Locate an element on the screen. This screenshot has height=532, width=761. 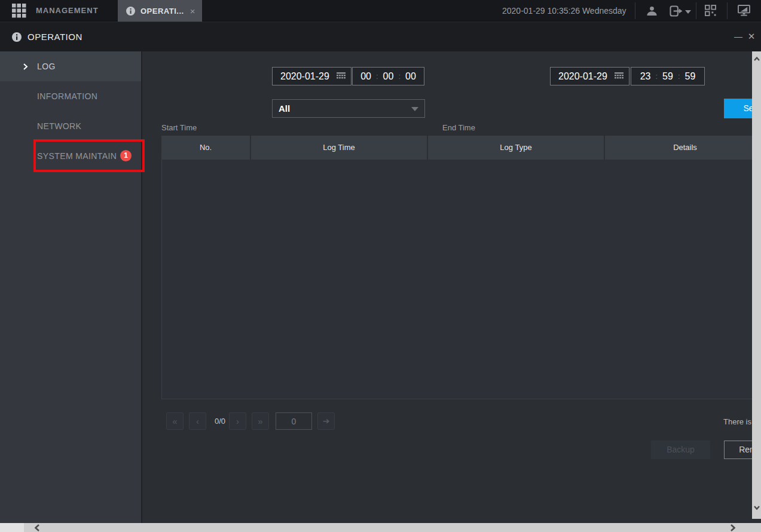
horizontal-scrollbar is located at coordinates (380, 527).